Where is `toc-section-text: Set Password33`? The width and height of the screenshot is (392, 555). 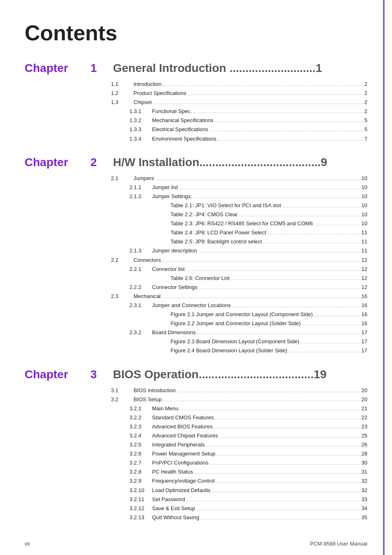
toc-section-text: Set Password33 is located at coordinates (260, 500).